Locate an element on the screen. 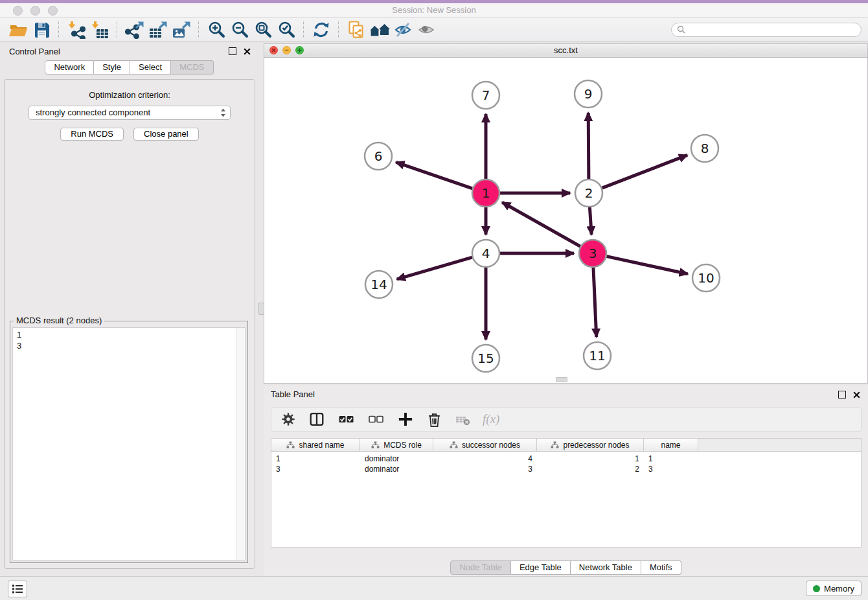 The width and height of the screenshot is (868, 600). canvas-resize-handle is located at coordinates (562, 380).